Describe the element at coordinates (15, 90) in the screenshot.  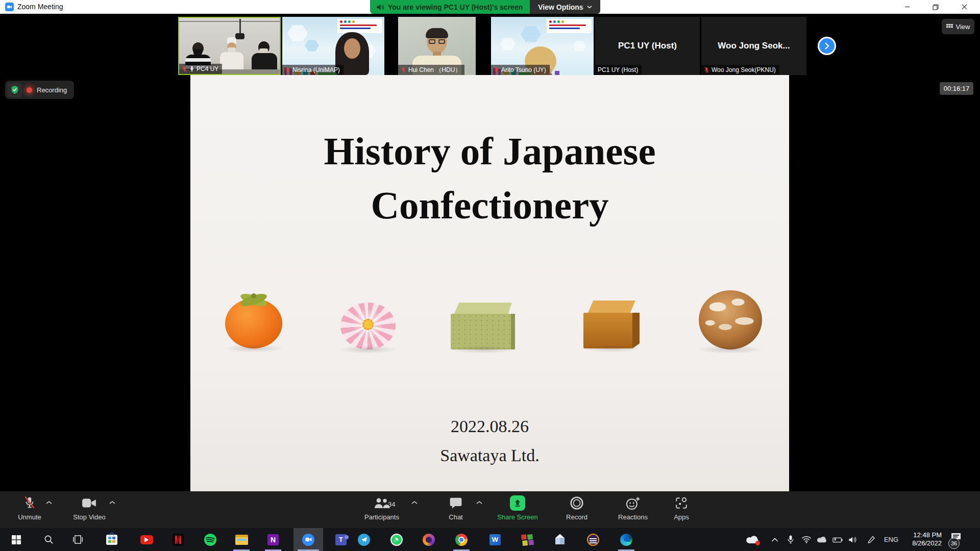
I see `shield-check-icon` at that location.